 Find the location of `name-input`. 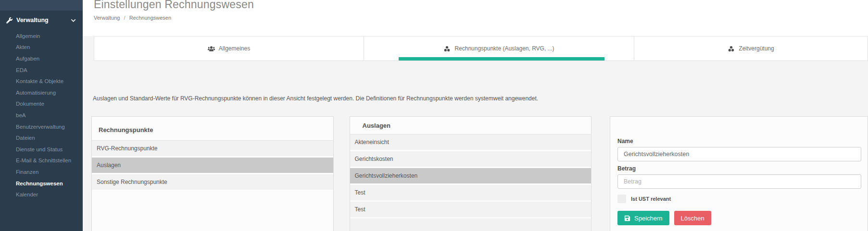

name-input is located at coordinates (740, 154).